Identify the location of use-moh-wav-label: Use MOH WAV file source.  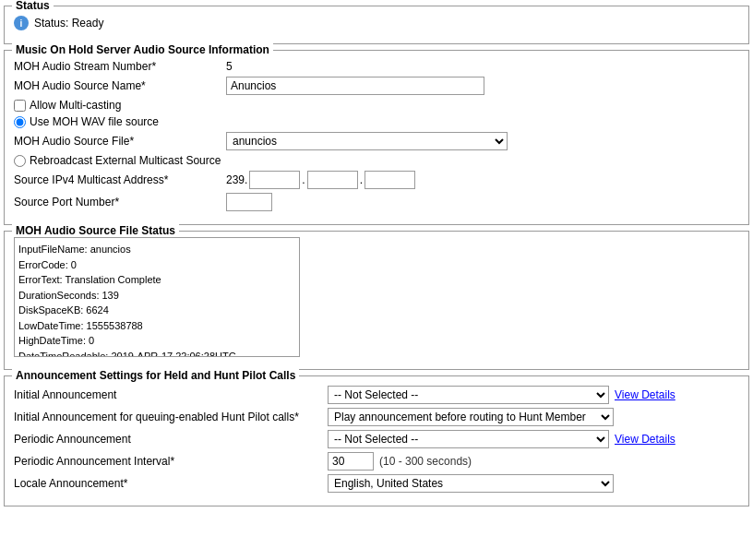
(94, 122).